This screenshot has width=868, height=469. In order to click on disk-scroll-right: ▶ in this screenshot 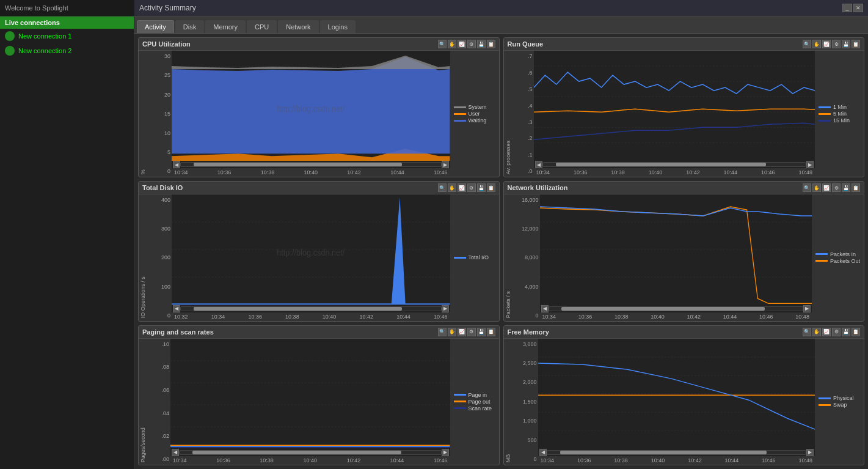, I will do `click(445, 309)`.